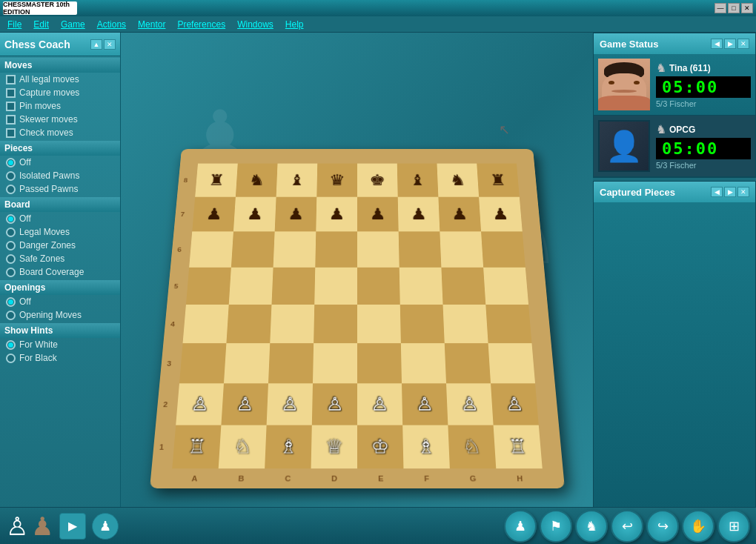 The image size is (756, 544). Describe the element at coordinates (336, 181) in the screenshot. I see `square-d8: ♛` at that location.